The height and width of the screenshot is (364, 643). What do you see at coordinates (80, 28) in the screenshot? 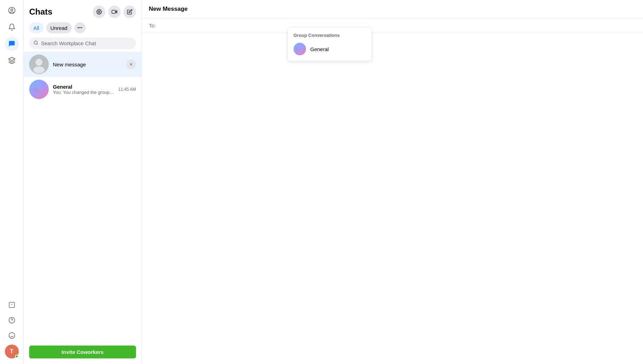
I see `more-options-button: ···` at bounding box center [80, 28].